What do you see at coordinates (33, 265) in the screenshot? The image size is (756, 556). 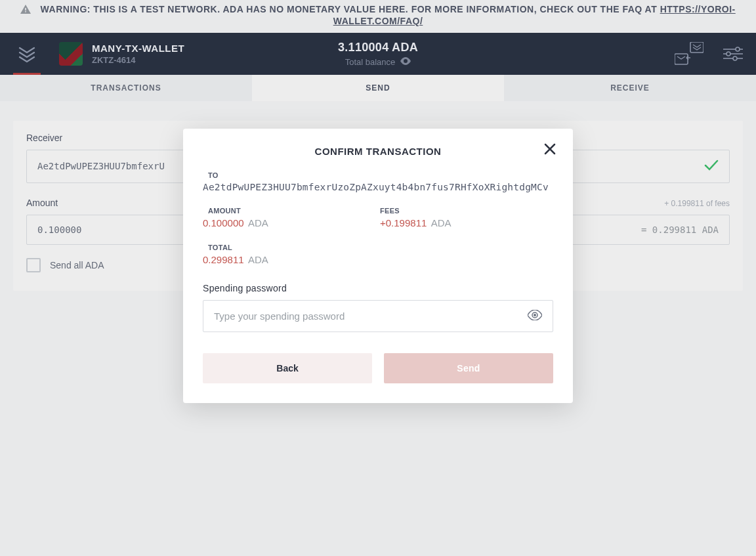 I see `send-all-checkbox` at bounding box center [33, 265].